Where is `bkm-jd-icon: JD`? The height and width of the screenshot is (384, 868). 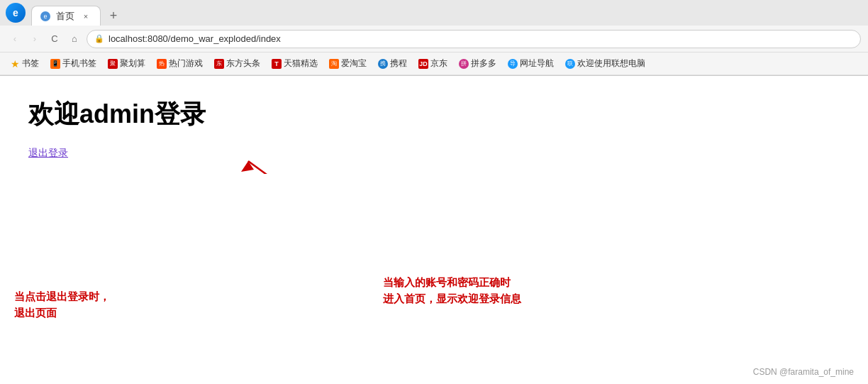
bkm-jd-icon: JD is located at coordinates (423, 64).